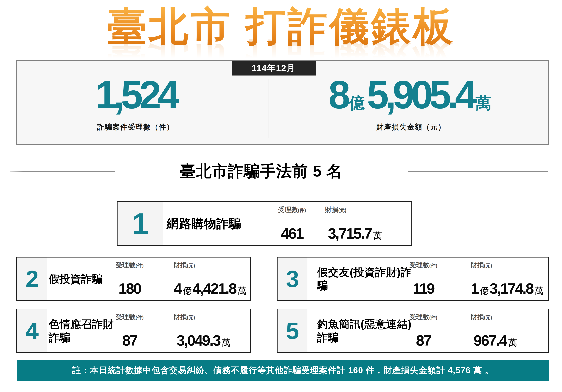  Describe the element at coordinates (211, 289) in the screenshot. I see `loss-value: 4億4,421.8萬` at that location.